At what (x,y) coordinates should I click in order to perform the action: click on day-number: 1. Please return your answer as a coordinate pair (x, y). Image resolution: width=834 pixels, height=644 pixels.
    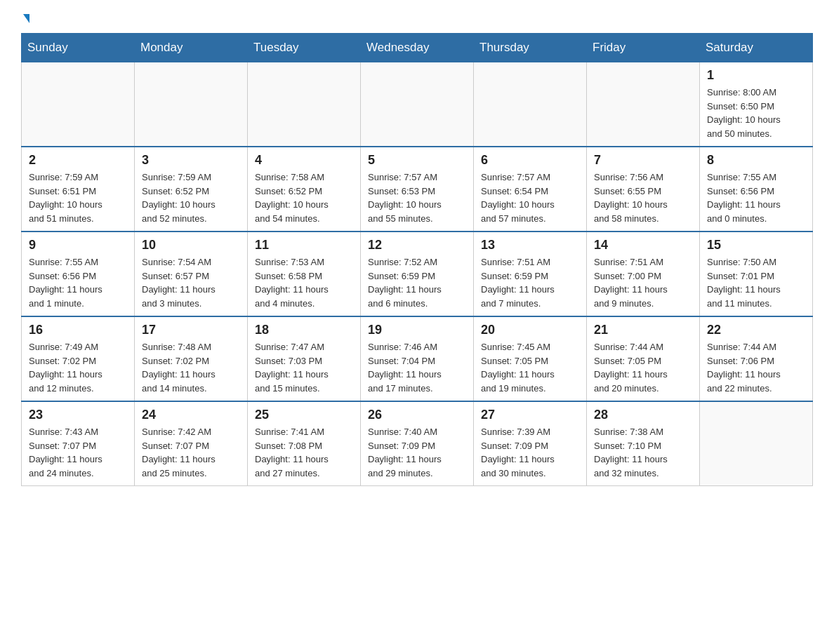
    Looking at the image, I should click on (756, 76).